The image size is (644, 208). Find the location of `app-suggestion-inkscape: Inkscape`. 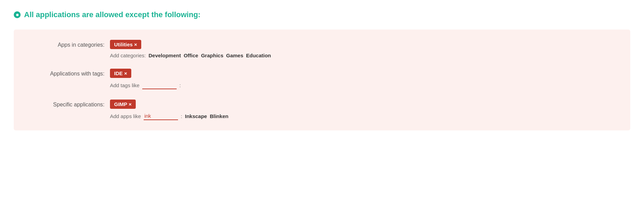

app-suggestion-inkscape: Inkscape is located at coordinates (196, 116).